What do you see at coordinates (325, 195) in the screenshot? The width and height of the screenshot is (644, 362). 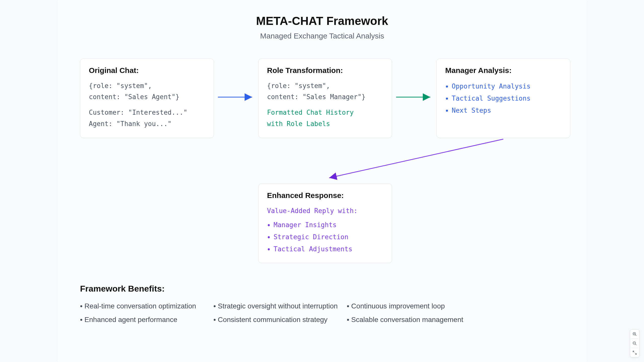 I see `card-heading: Enhanced Response:` at bounding box center [325, 195].